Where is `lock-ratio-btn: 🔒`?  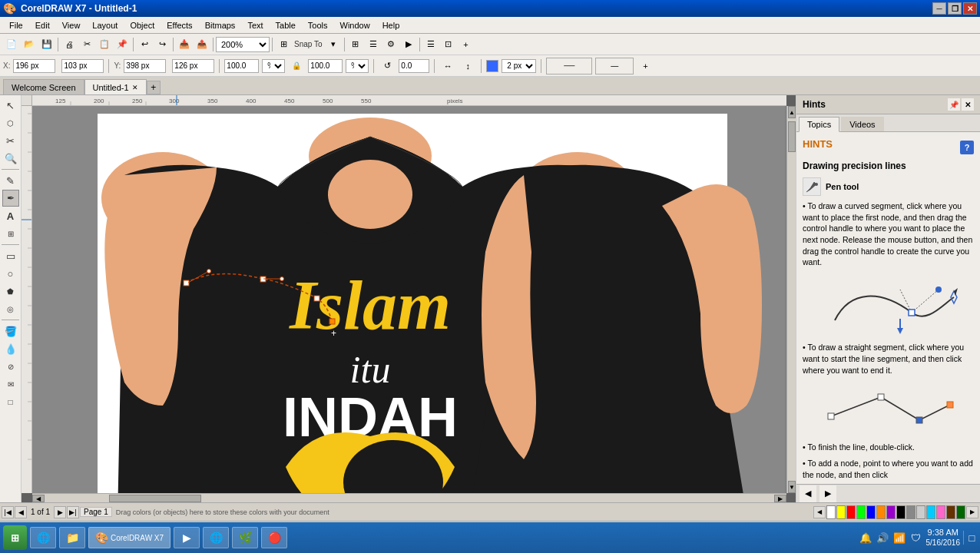 lock-ratio-btn: 🔒 is located at coordinates (296, 66).